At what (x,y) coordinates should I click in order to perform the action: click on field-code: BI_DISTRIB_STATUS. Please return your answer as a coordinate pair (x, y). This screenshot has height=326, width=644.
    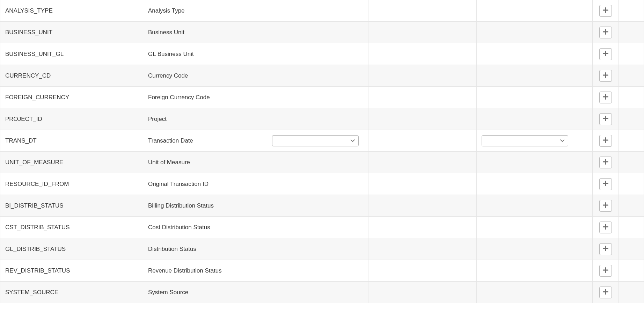
    Looking at the image, I should click on (72, 205).